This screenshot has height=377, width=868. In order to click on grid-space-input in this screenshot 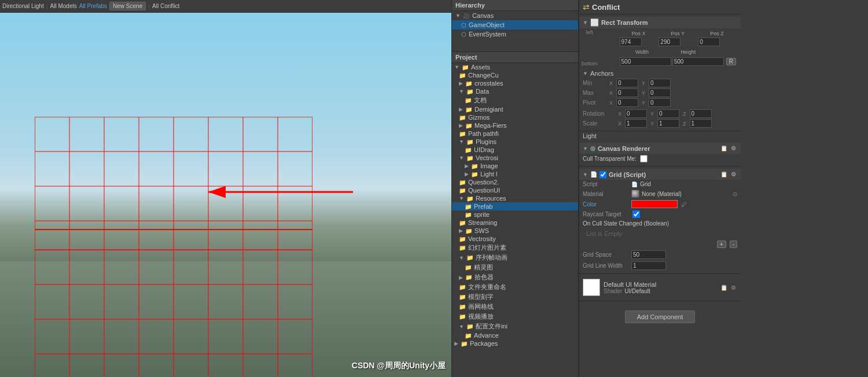, I will do `click(649, 254)`.